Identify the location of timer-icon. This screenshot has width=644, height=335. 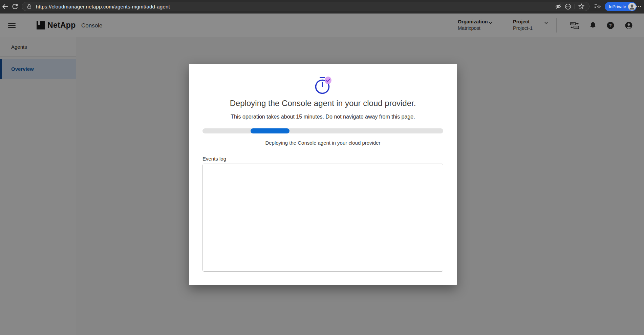
(323, 85).